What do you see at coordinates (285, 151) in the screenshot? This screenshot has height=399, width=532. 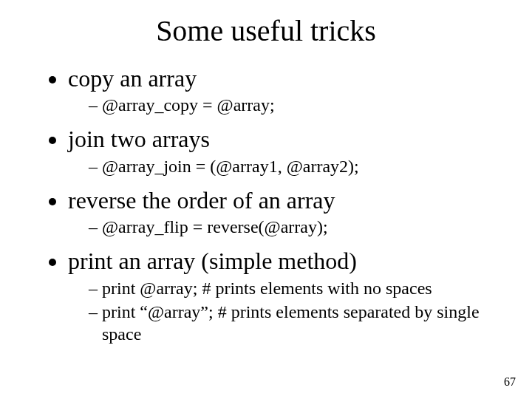 I see `bullet-join-arrays: join two arrays @array_join = (@array1, …` at bounding box center [285, 151].